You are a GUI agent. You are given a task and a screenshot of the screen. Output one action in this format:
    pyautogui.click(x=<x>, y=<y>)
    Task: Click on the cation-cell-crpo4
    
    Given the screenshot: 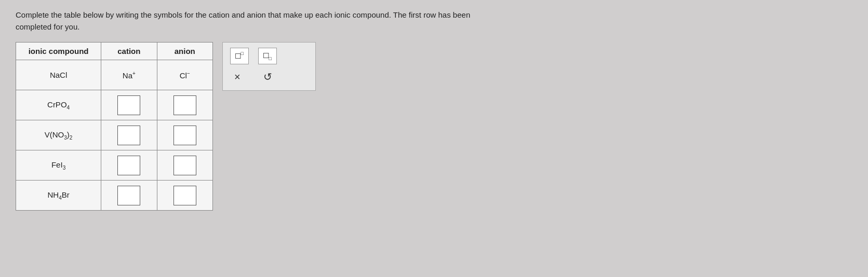 What is the action you would take?
    pyautogui.click(x=129, y=105)
    